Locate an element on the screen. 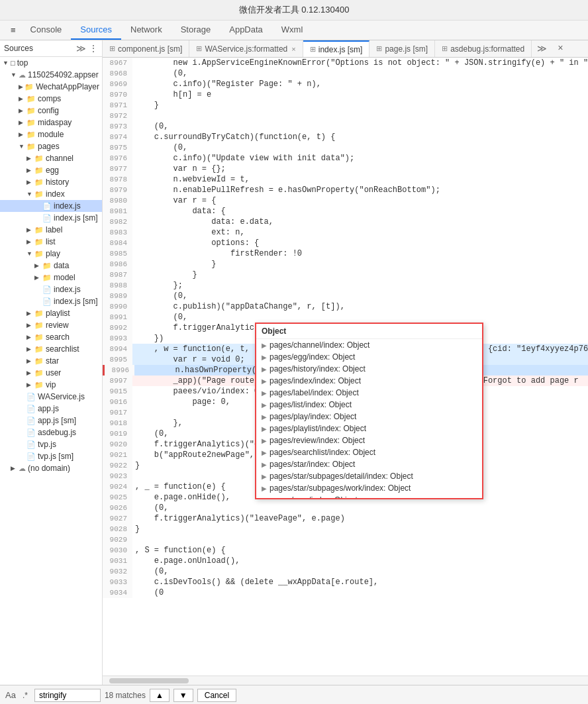  sidebar-tree-item: ▶ 📁 user is located at coordinates (51, 373).